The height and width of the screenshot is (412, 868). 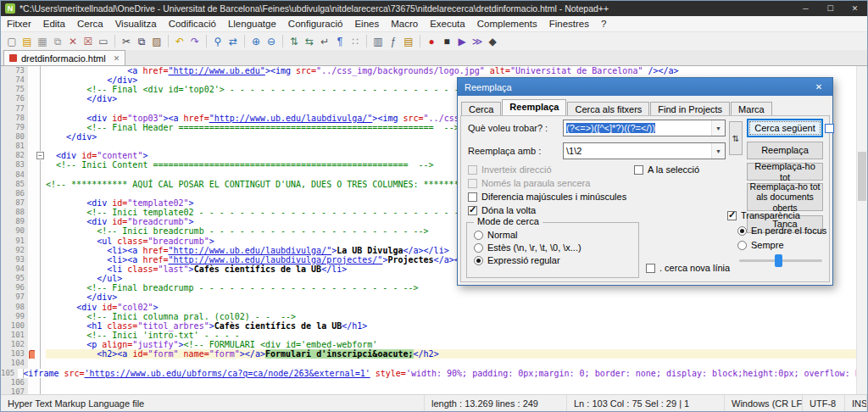 What do you see at coordinates (502, 210) in the screenshot?
I see `wrap-around-checkbox: Dóna la volta` at bounding box center [502, 210].